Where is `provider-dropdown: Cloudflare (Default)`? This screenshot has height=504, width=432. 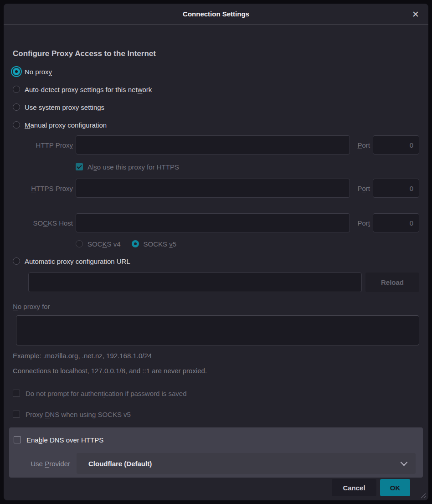
provider-dropdown: Cloudflare (Default) is located at coordinates (246, 463).